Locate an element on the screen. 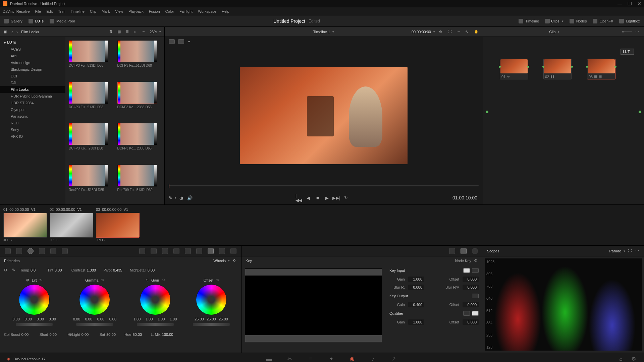 The image size is (644, 362). clips-button: Clips is located at coordinates (554, 21).